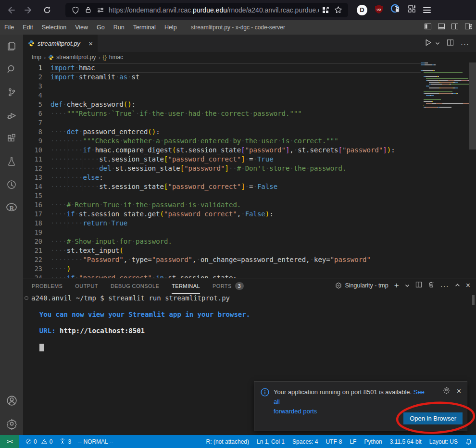 The width and height of the screenshot is (476, 448). Describe the element at coordinates (446, 391) in the screenshot. I see `notification-settings-gear-icon` at that location.